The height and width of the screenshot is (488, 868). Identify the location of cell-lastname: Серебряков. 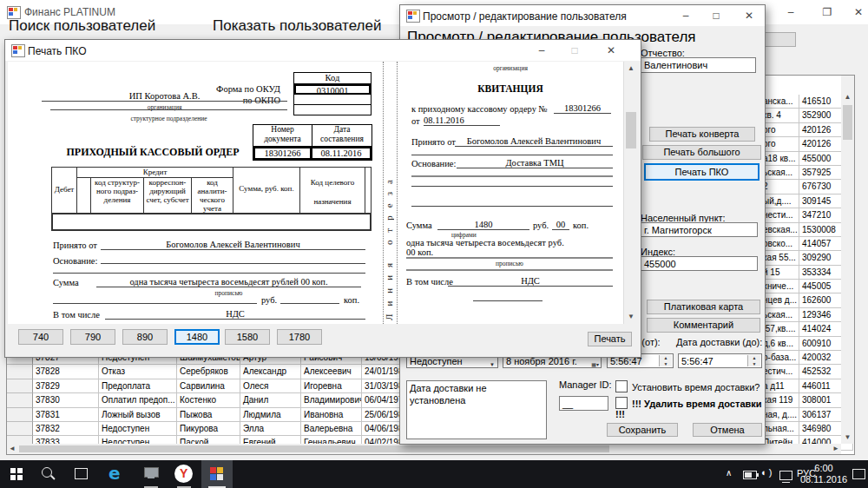
(208, 372).